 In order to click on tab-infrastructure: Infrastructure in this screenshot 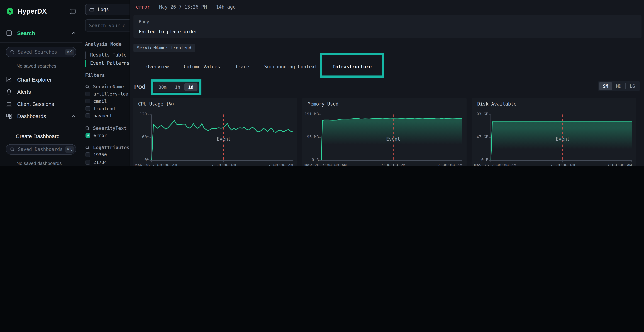, I will do `click(352, 66)`.